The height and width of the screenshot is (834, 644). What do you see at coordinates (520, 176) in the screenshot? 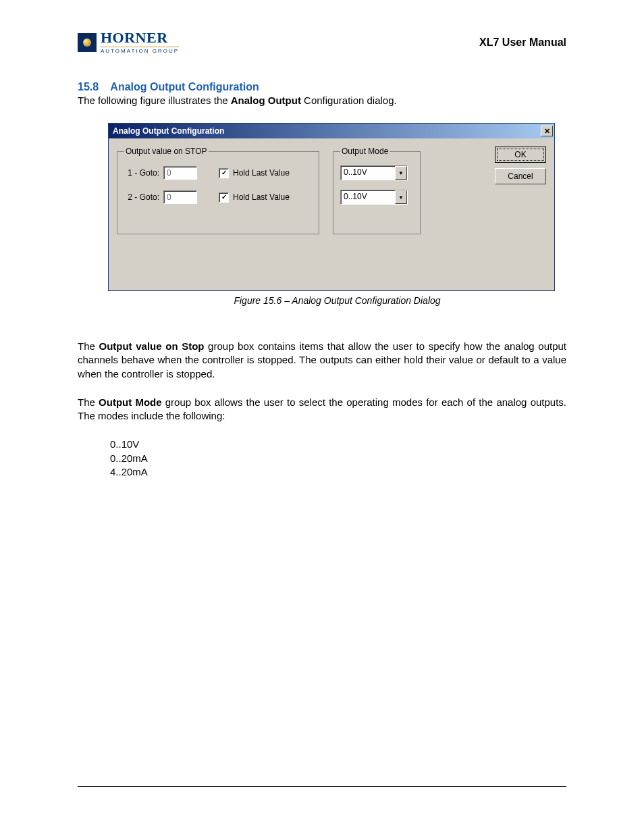
I see `cancel-button: Cancel` at bounding box center [520, 176].